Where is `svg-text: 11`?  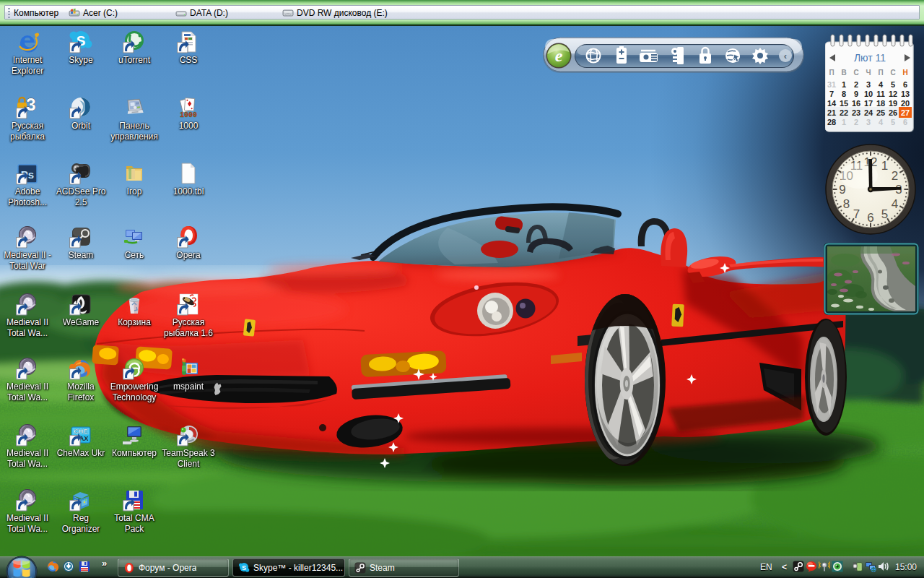 svg-text: 11 is located at coordinates (881, 94).